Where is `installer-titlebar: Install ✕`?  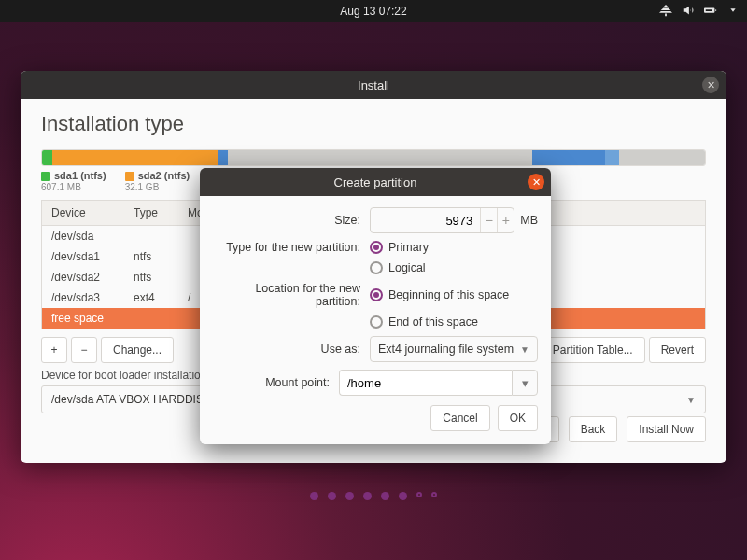 installer-titlebar: Install ✕ is located at coordinates (374, 85).